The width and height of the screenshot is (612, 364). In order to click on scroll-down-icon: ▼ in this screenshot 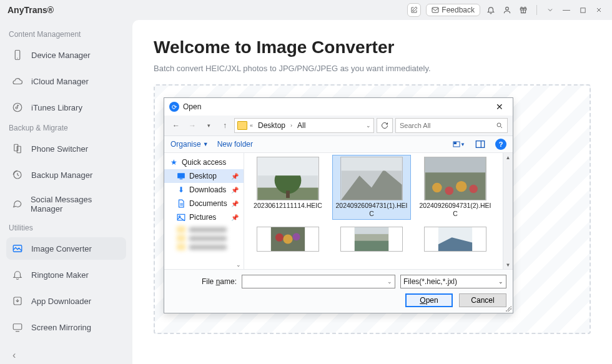, I will do `click(508, 265)`.